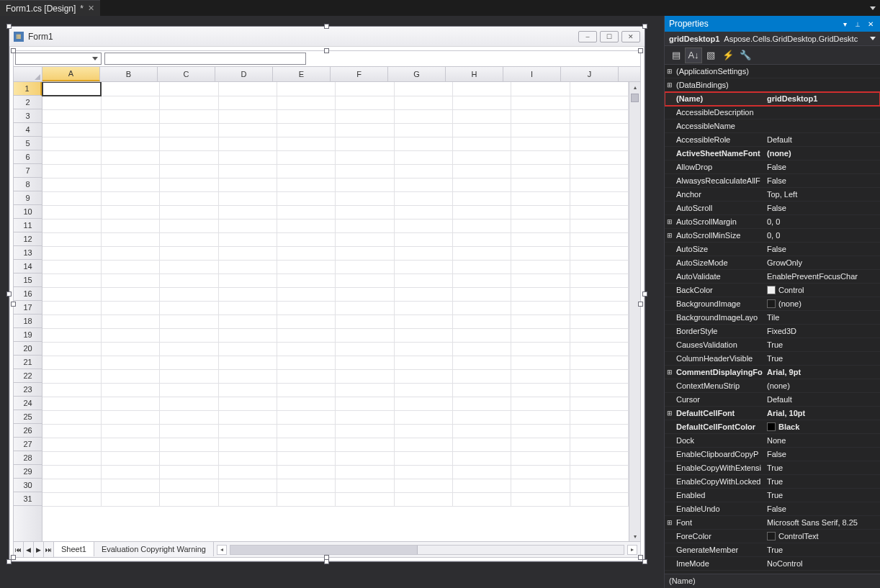 This screenshot has width=880, height=588. What do you see at coordinates (845, 24) in the screenshot?
I see `window-menu-icon: ▾` at bounding box center [845, 24].